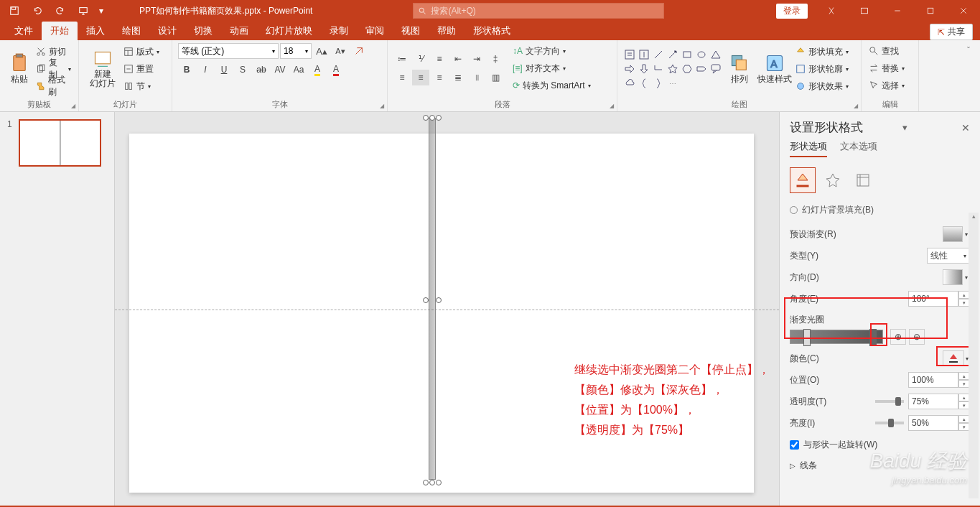 The image size is (980, 507). What do you see at coordinates (322, 51) in the screenshot?
I see `grow-font-icon: A▴` at bounding box center [322, 51].